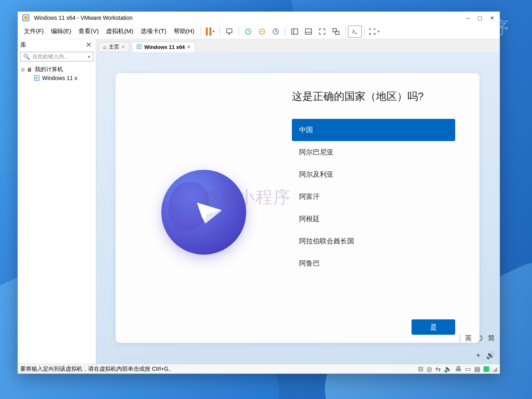 The width and height of the screenshot is (532, 399). What do you see at coordinates (154, 32) in the screenshot?
I see `menu-tabs: 选项卡(T)` at bounding box center [154, 32].